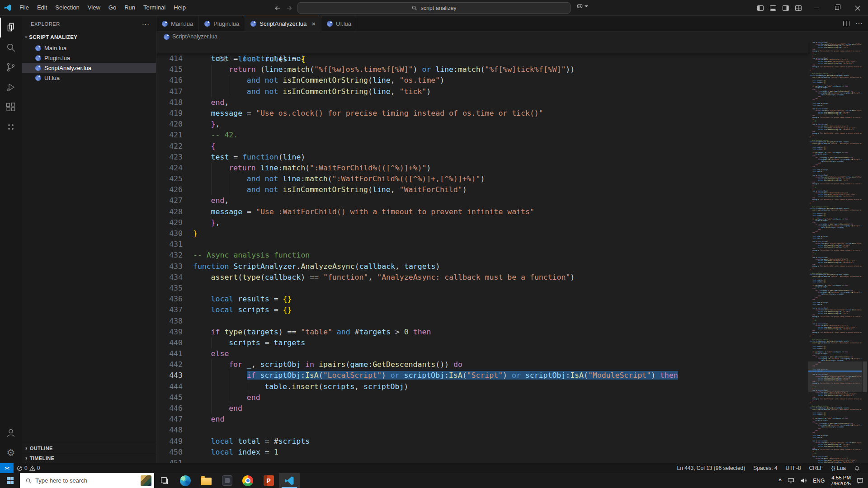 The image size is (868, 488). I want to click on taskbar-clock: 4:55 PM 7/9/2025, so click(841, 481).